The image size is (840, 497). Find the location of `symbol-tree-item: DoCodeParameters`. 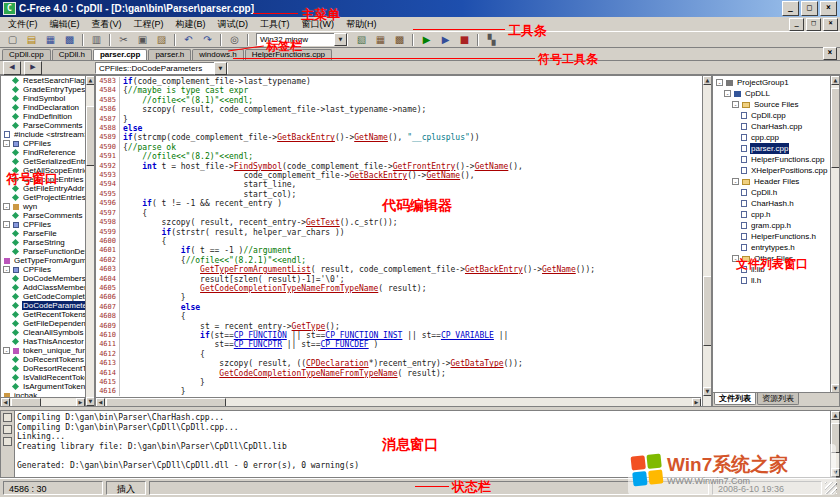

symbol-tree-item: DoCodeParameters is located at coordinates (43, 306).